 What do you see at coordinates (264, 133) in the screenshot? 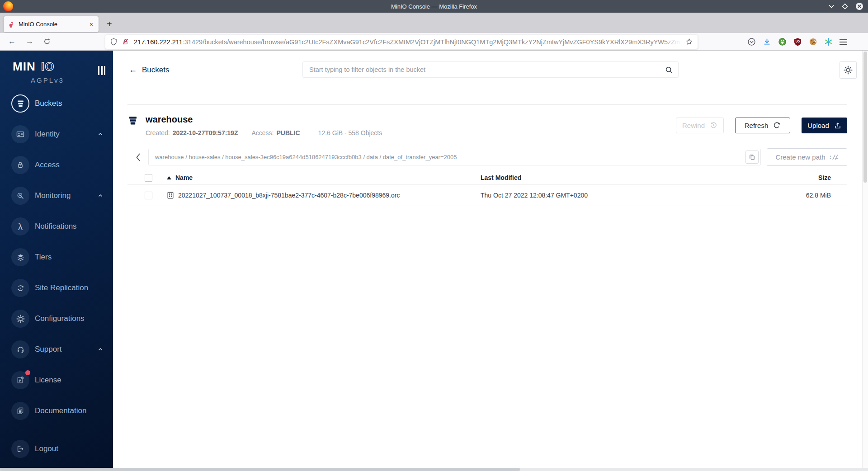
I see `bucket-meta: Created: 2022-10-27T09:57:19Z Access: PU…` at bounding box center [264, 133].